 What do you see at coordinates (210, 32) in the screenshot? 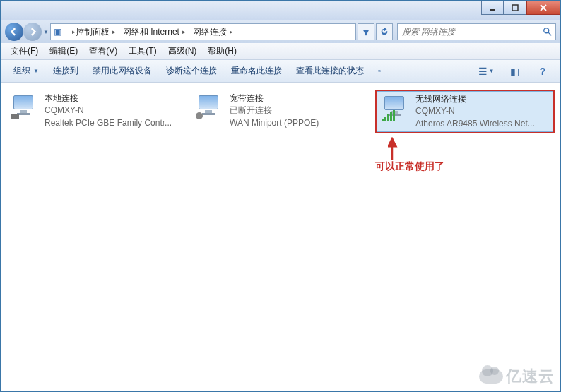
I see `breadcrumb-label: 网络连接` at bounding box center [210, 32].